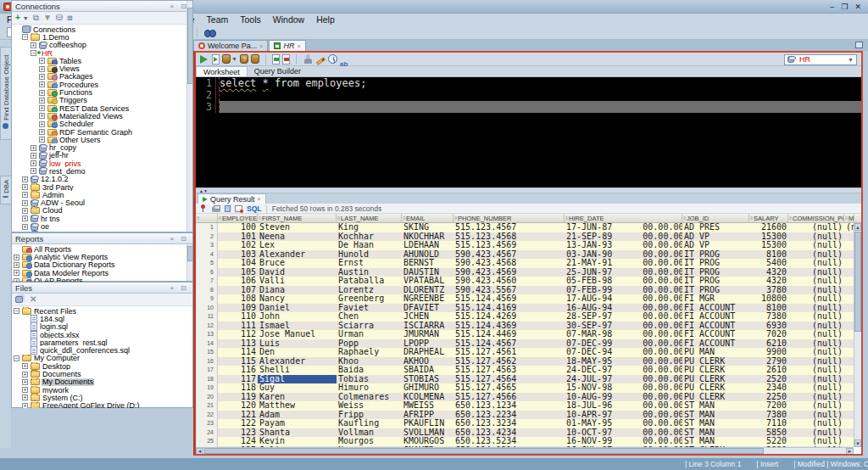 The width and height of the screenshot is (868, 470). I want to click on cell-hire_date: 30-SEP-97 00.00.00, so click(624, 326).